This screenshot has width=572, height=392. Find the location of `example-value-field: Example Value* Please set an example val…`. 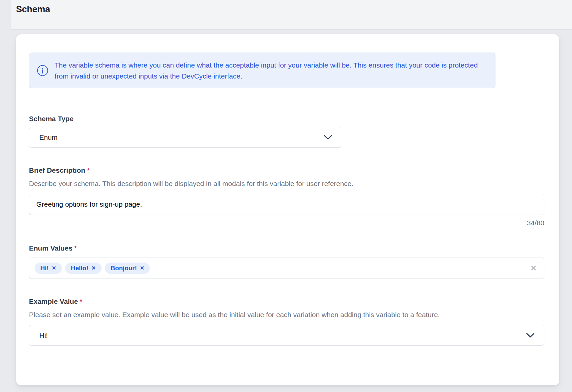

example-value-field: Example Value* Please set an example val… is located at coordinates (287, 321).